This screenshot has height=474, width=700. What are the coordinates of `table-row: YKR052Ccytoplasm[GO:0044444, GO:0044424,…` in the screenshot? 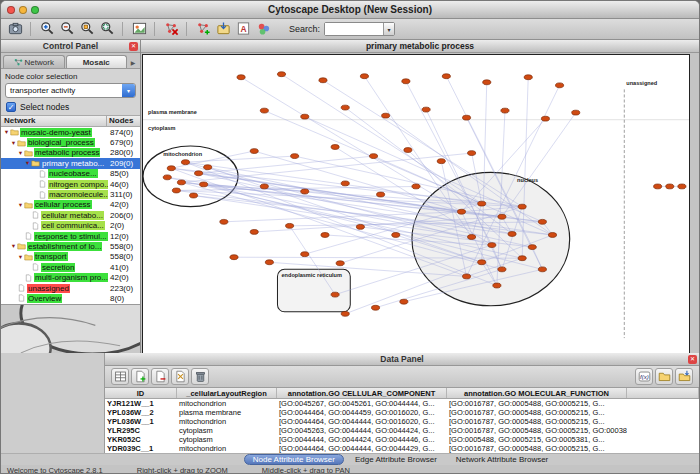 It's located at (402, 440).